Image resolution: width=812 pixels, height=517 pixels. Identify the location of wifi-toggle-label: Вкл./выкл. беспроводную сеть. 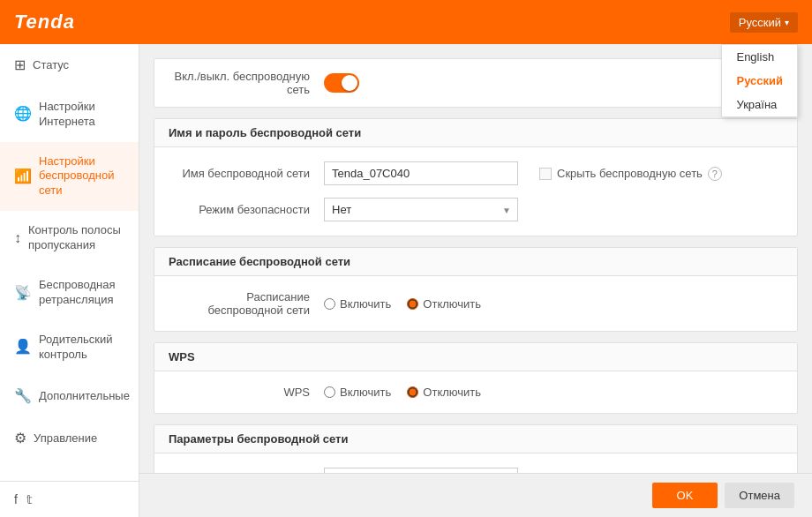
(239, 83).